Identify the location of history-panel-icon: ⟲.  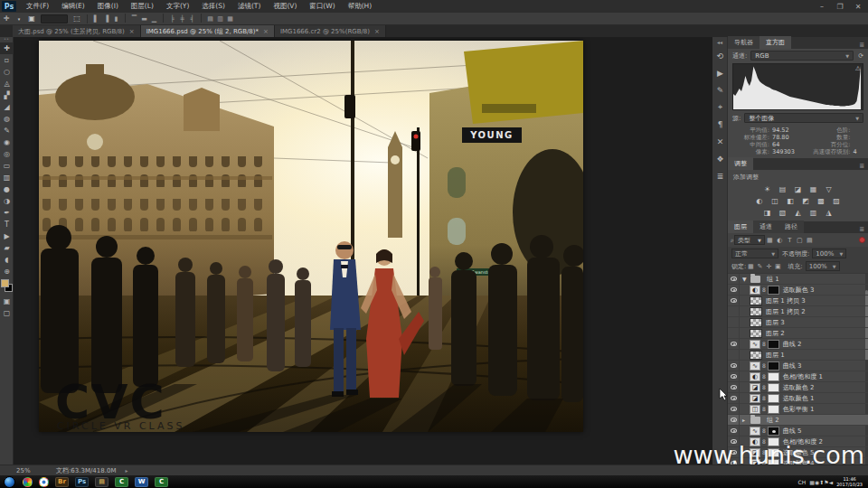
(720, 56).